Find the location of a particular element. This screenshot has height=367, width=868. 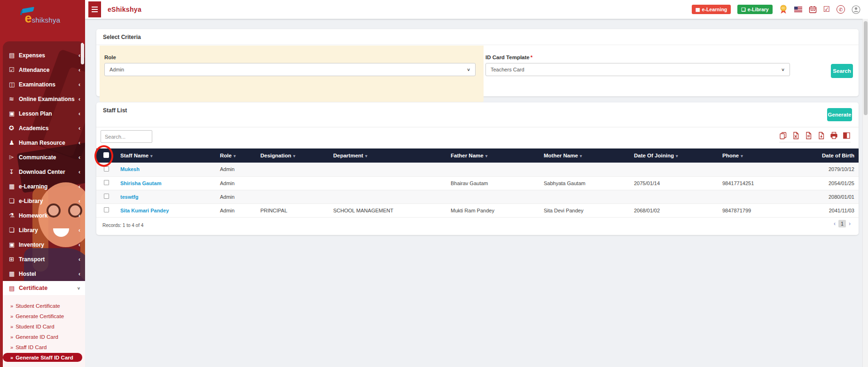

app-logo: eshikshya is located at coordinates (42, 19).